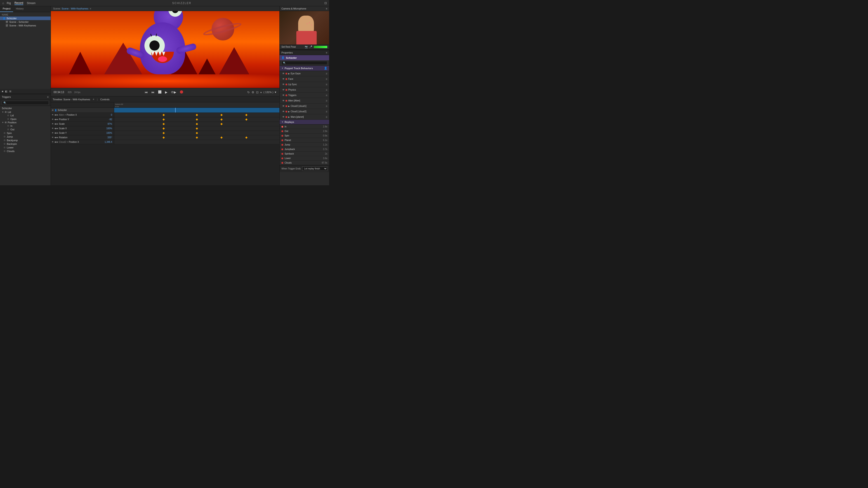 The image size is (868, 488). Describe the element at coordinates (48, 97) in the screenshot. I see `triggers-add-button: +` at that location.